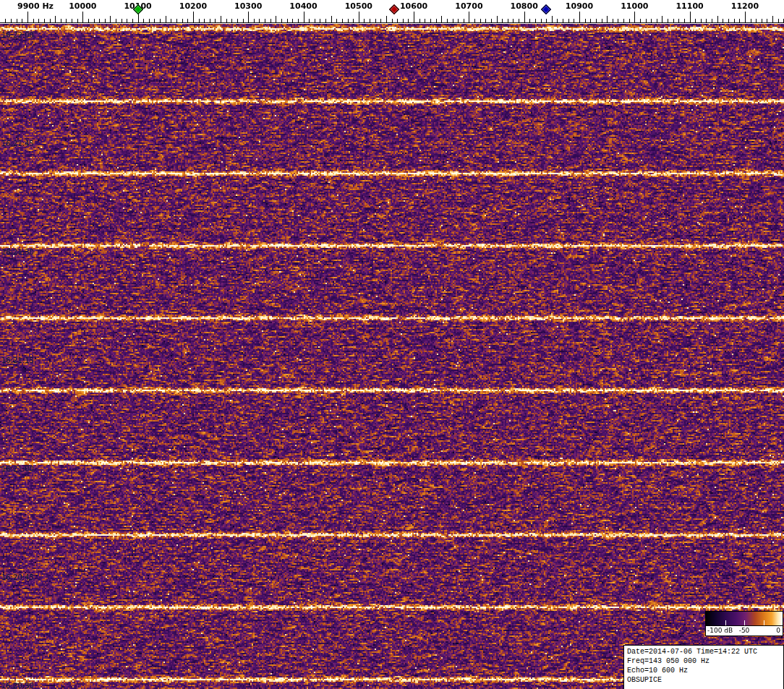 Image resolution: width=784 pixels, height=689 pixels. What do you see at coordinates (744, 631) in the screenshot?
I see `db-scale-labels: -100 dB -50 0` at bounding box center [744, 631].